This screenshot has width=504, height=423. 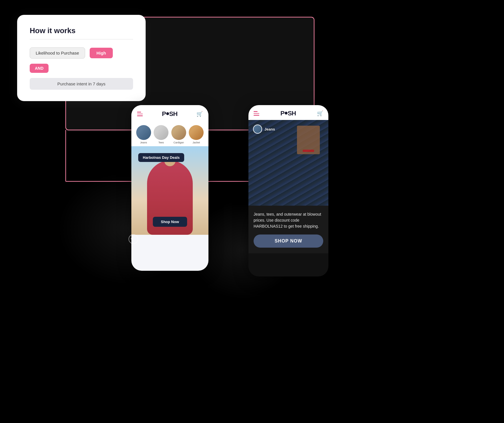 What do you see at coordinates (39, 68) in the screenshot?
I see `and-chip: AND` at bounding box center [39, 68].